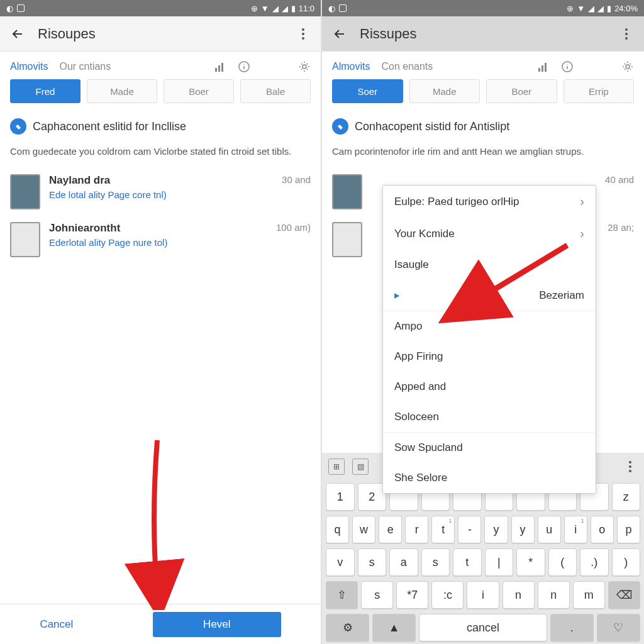 Image resolution: width=644 pixels, height=644 pixels. What do you see at coordinates (413, 595) in the screenshot?
I see `keyboard-key: *7` at bounding box center [413, 595].